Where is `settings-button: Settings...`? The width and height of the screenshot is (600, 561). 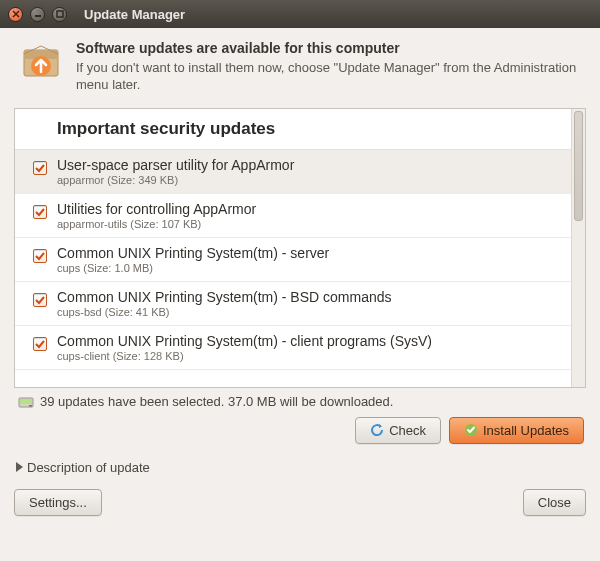 settings-button: Settings... is located at coordinates (58, 502).